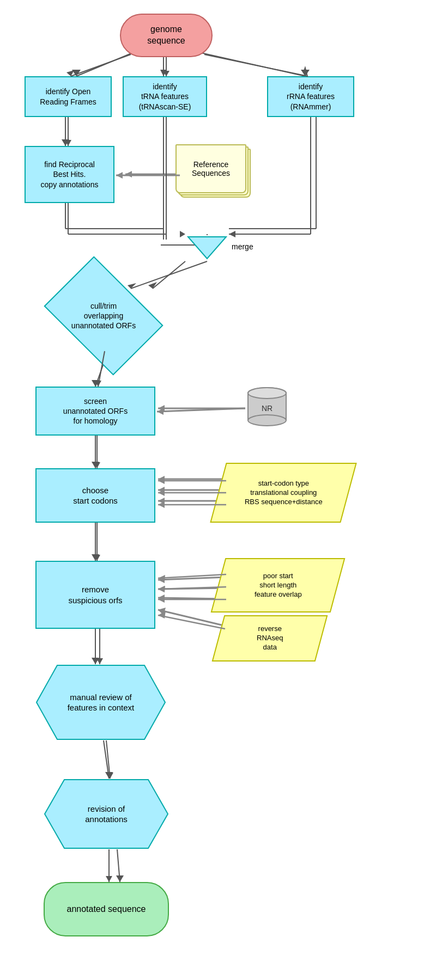 This screenshot has height=980, width=436. I want to click on annotated-sequence-label: annotated sequence, so click(106, 909).